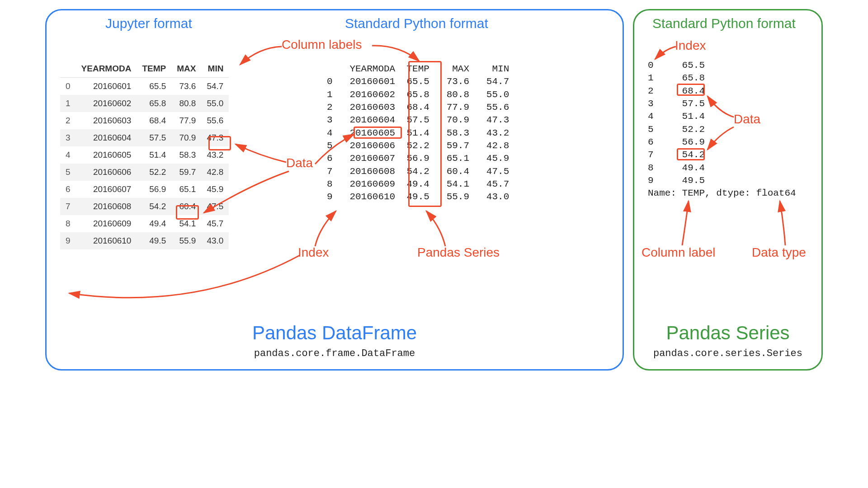 The image size is (868, 488). Describe the element at coordinates (154, 206) in the screenshot. I see `cell-temp: 54.2` at that location.